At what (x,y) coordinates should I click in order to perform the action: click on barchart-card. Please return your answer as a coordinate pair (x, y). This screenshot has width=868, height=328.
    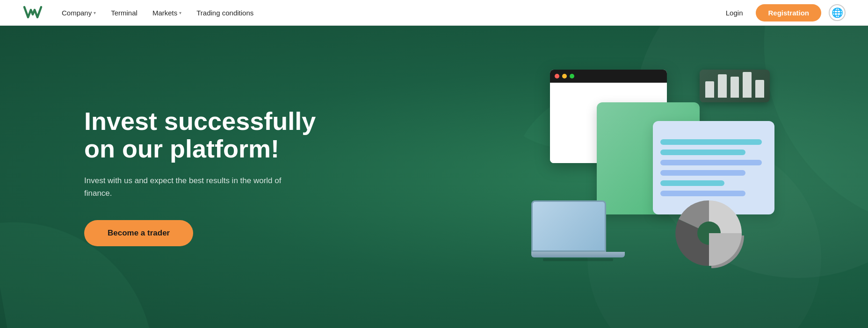
    Looking at the image, I should click on (735, 86).